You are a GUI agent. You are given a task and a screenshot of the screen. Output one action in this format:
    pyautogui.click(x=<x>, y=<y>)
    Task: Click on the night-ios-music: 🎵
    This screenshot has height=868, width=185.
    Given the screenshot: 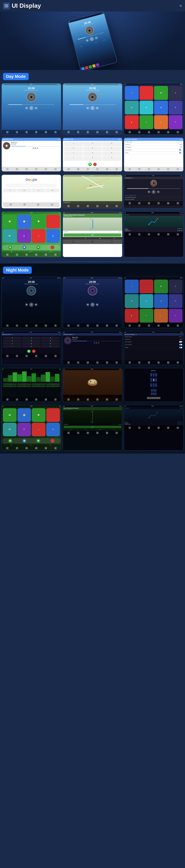 What is the action you would take?
    pyautogui.click(x=53, y=415)
    